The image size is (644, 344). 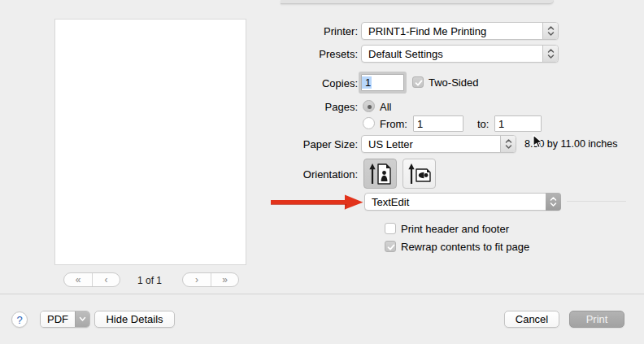 I want to click on cancel-label: Cancel, so click(x=532, y=319).